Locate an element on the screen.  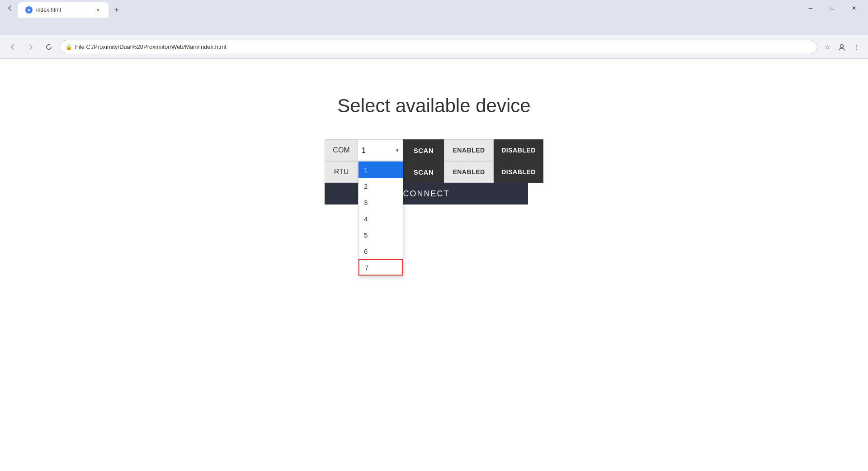
rtu-row: RTU SCAN ENABLED DISABLED is located at coordinates (434, 172).